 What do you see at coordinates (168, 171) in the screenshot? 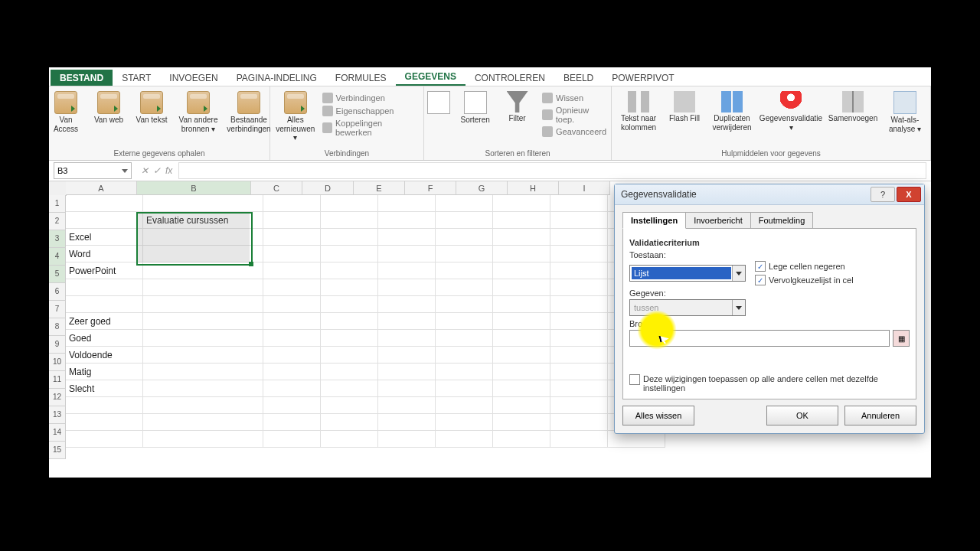
I see `fx-icon: fx` at bounding box center [168, 171].